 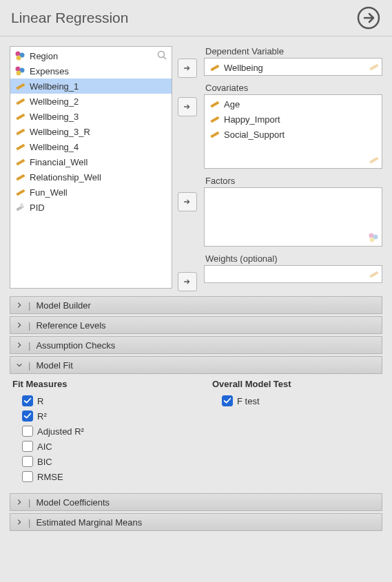 What do you see at coordinates (50, 477) in the screenshot?
I see `option-label: RMSE` at bounding box center [50, 477].